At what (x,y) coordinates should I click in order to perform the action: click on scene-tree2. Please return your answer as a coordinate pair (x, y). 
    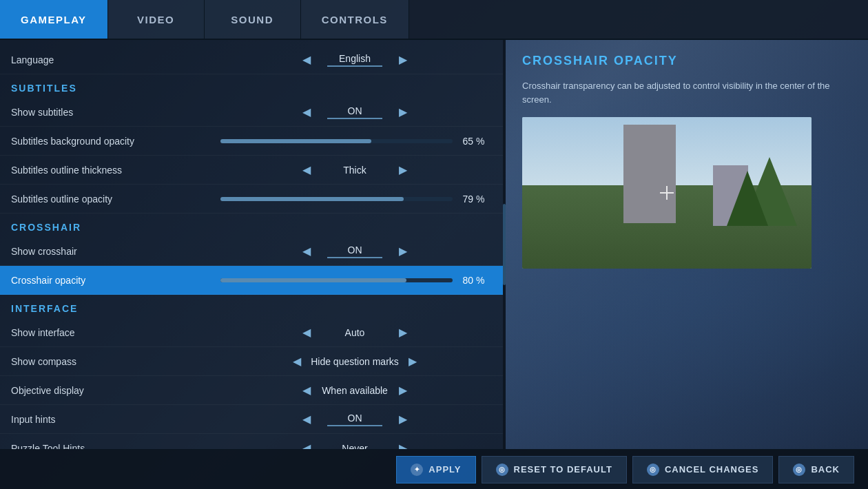
    Looking at the image, I should click on (747, 198).